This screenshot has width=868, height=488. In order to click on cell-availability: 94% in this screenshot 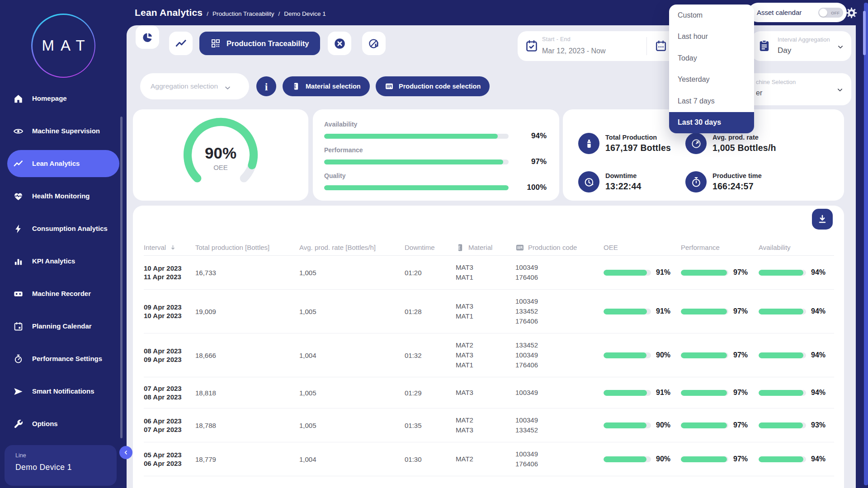, I will do `click(795, 272)`.